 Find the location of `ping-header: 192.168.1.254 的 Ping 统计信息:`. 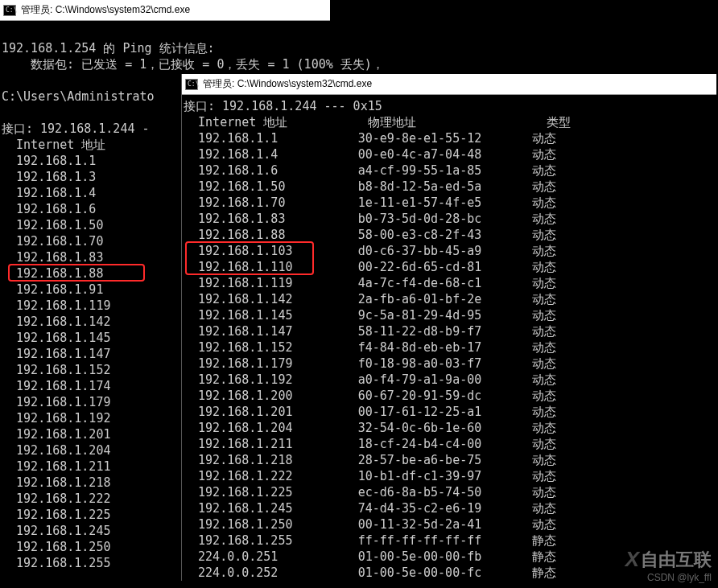

ping-header: 192.168.1.254 的 Ping 统计信息: is located at coordinates (108, 48).